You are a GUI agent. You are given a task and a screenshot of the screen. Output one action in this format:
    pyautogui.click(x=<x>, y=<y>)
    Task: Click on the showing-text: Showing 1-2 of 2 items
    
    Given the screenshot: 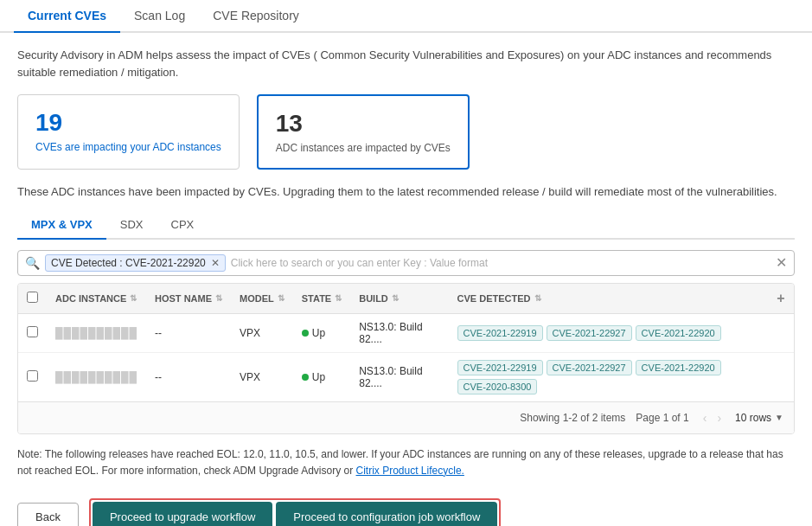 What is the action you would take?
    pyautogui.click(x=572, y=418)
    